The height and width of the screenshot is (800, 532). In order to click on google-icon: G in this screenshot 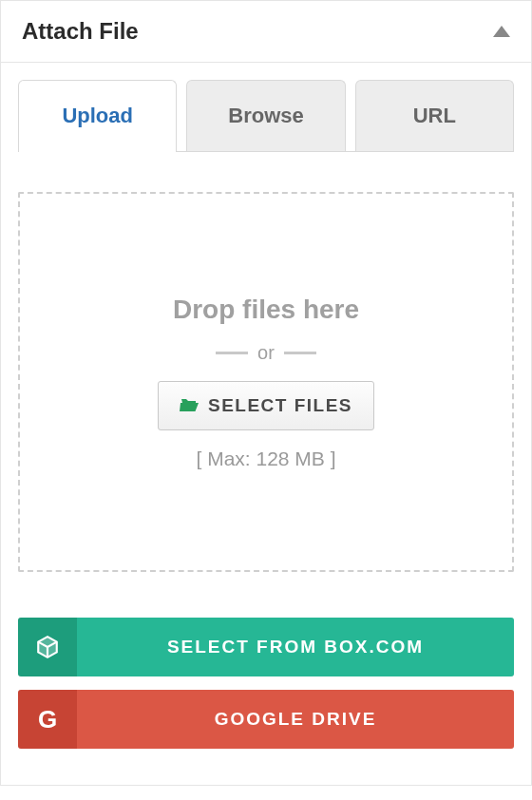, I will do `click(48, 719)`.